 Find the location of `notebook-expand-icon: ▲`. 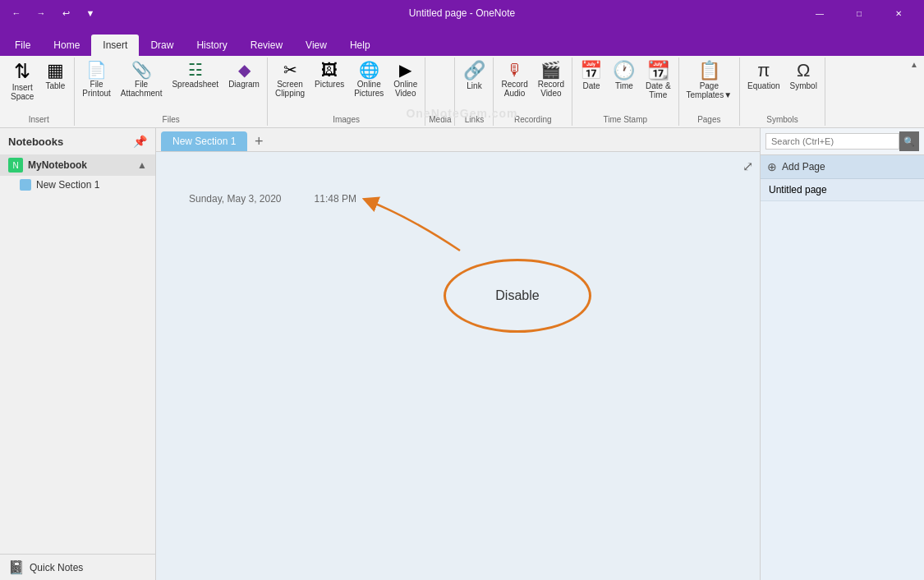

notebook-expand-icon: ▲ is located at coordinates (142, 165).